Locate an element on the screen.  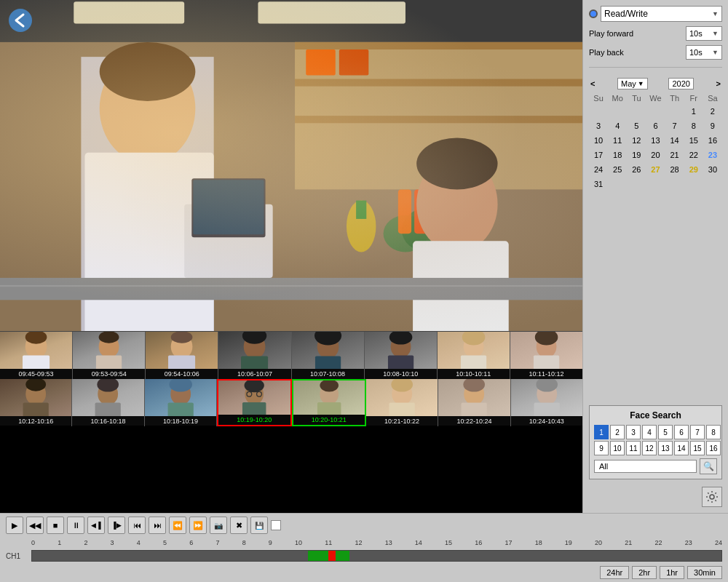
calendar-day: 18 is located at coordinates (617, 155).